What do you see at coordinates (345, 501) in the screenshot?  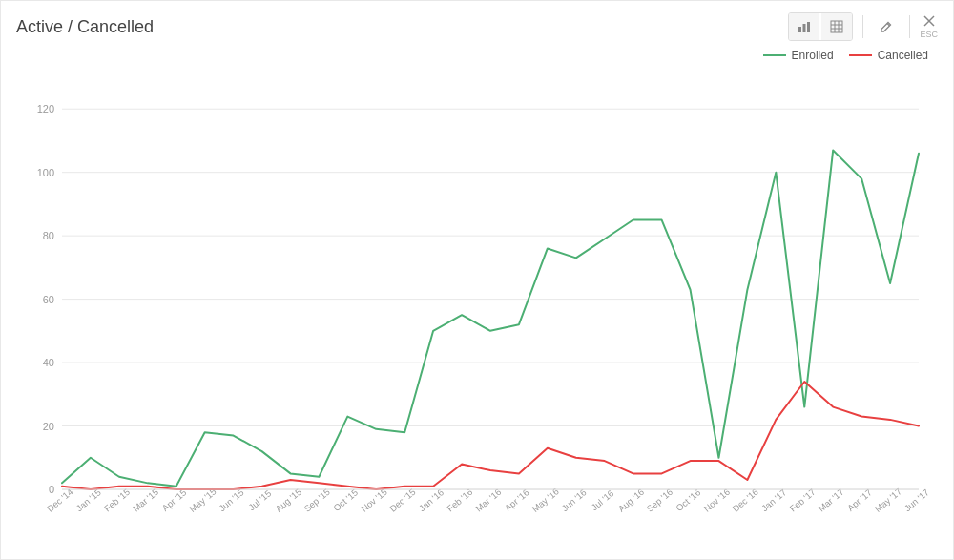 I see `svg-text: Oct '15` at bounding box center [345, 501].